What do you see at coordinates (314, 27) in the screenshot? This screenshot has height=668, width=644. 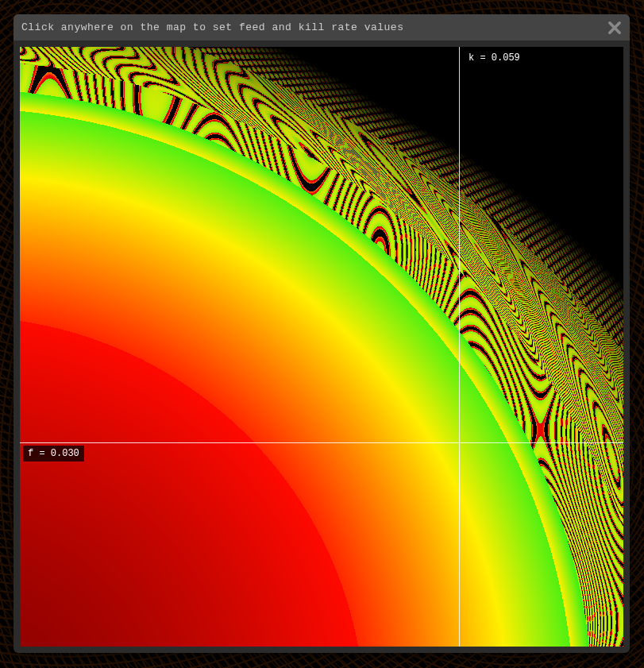 I see `modal-title: Click anywhere on the map to set feed an…` at bounding box center [314, 27].